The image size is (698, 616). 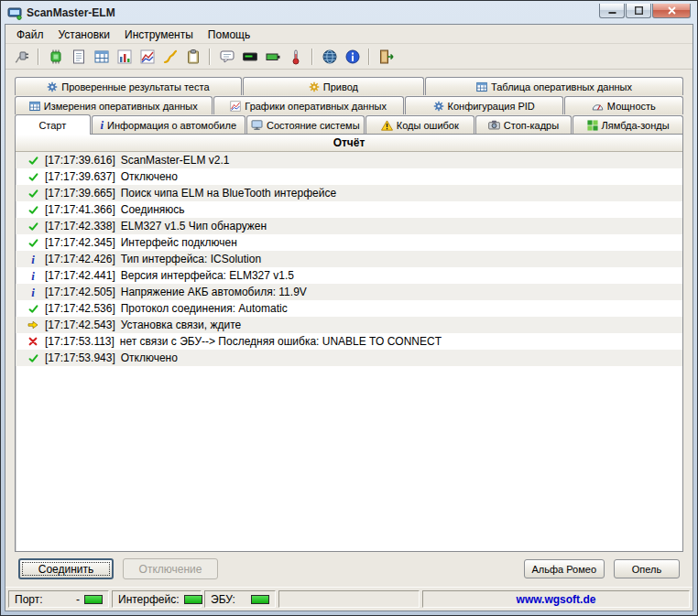 I want to click on tab-label: Старт, so click(x=52, y=125).